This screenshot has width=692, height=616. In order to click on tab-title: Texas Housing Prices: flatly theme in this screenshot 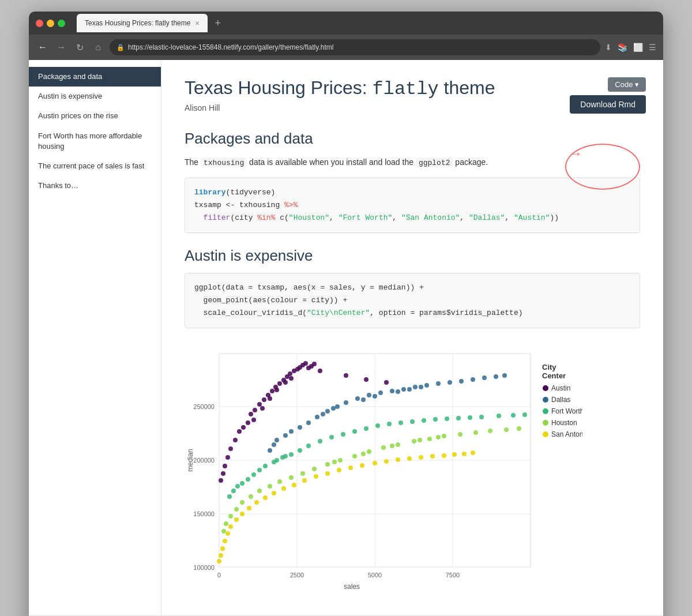, I will do `click(137, 23)`.